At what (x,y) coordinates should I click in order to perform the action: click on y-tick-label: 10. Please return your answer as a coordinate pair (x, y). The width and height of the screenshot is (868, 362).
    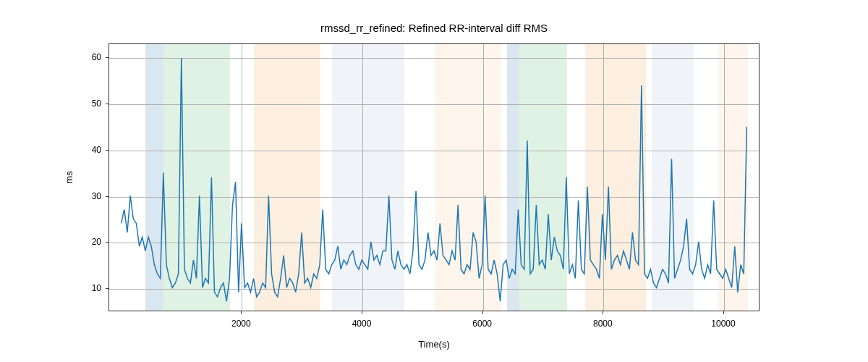
    Looking at the image, I should click on (97, 288).